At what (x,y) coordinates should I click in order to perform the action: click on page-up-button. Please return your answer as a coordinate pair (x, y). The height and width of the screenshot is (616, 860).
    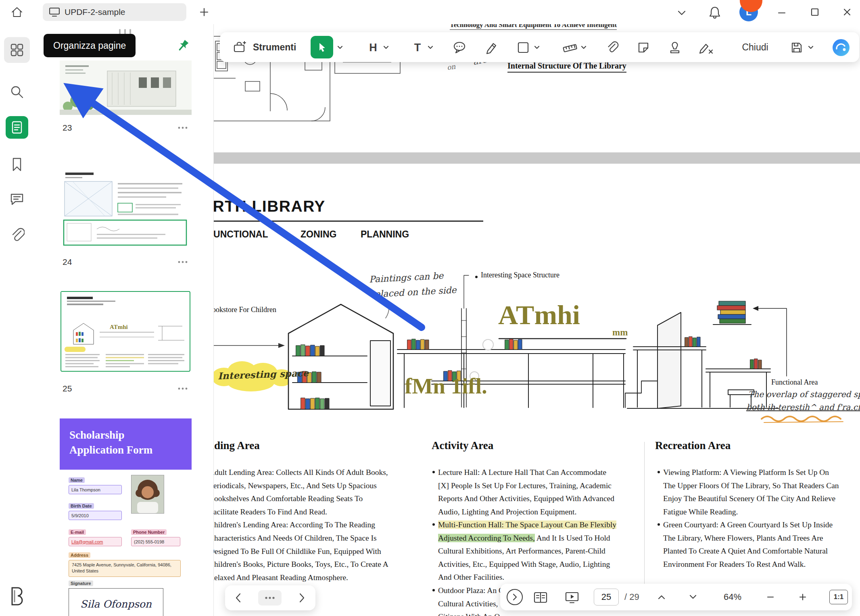
    Looking at the image, I should click on (662, 597).